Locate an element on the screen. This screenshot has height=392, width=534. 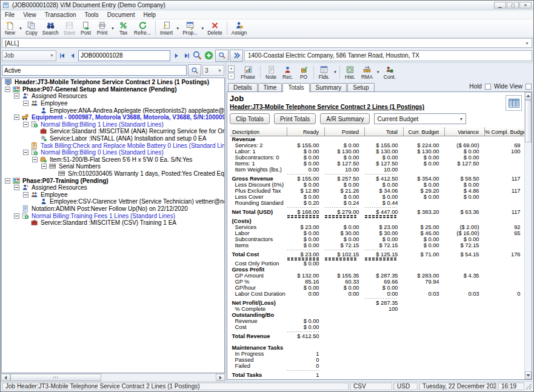
column-header-posted: Posted is located at coordinates (345, 132).